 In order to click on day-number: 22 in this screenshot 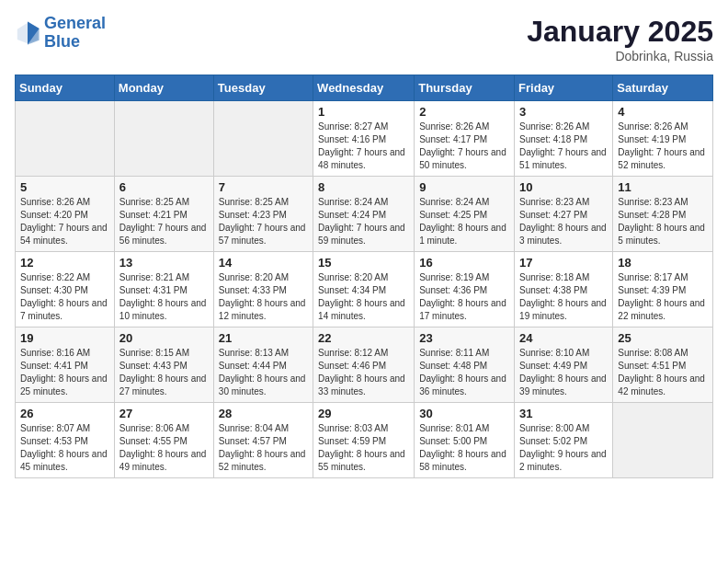, I will do `click(364, 339)`.